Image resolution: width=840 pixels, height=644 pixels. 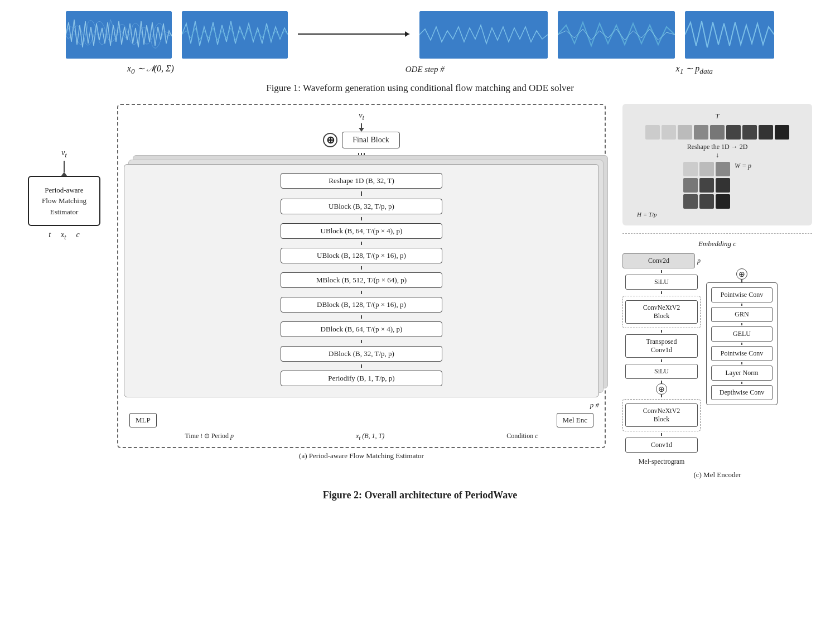 What do you see at coordinates (717, 151) in the screenshot?
I see `reshape-arrow-label: Reshape the 1D → 2D↓` at bounding box center [717, 151].